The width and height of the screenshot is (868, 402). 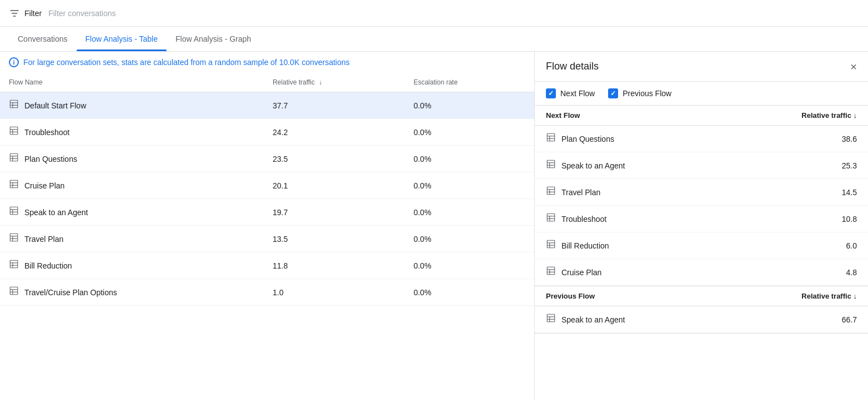 I want to click on flow-row-traffic: 13.5, so click(x=334, y=239).